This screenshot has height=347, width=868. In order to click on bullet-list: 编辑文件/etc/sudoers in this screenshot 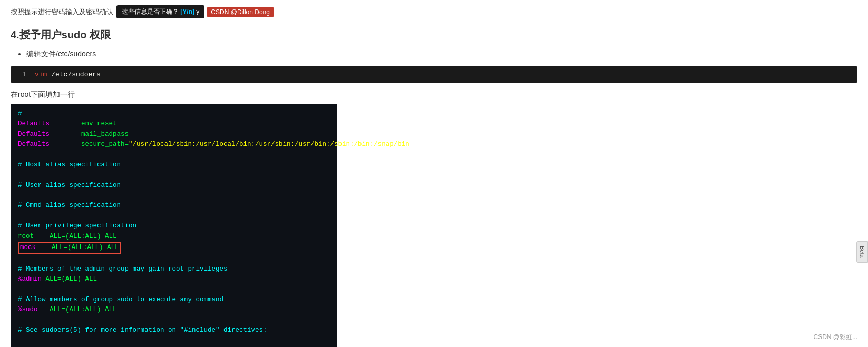, I will do `click(434, 54)`.